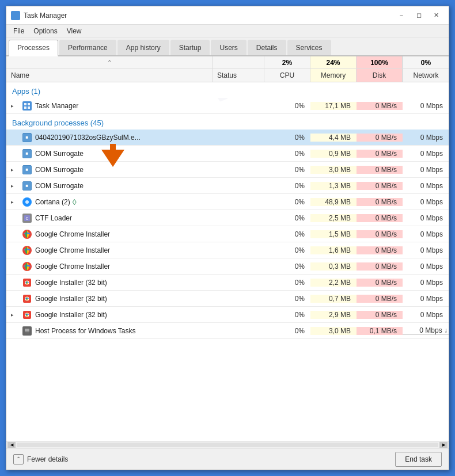  Describe the element at coordinates (333, 299) in the screenshot. I see `row-memory: 0,7 MB` at that location.